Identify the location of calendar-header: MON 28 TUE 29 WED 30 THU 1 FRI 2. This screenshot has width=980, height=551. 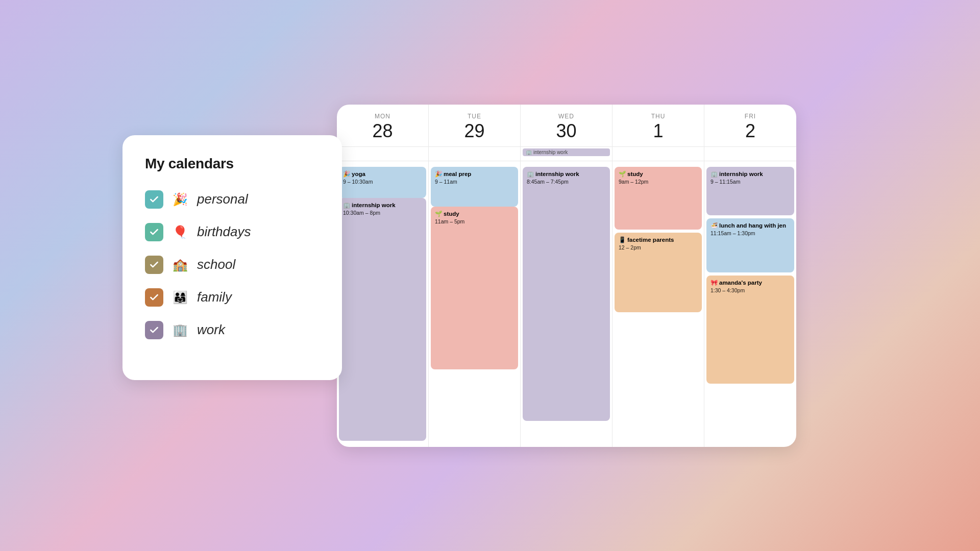
(567, 126).